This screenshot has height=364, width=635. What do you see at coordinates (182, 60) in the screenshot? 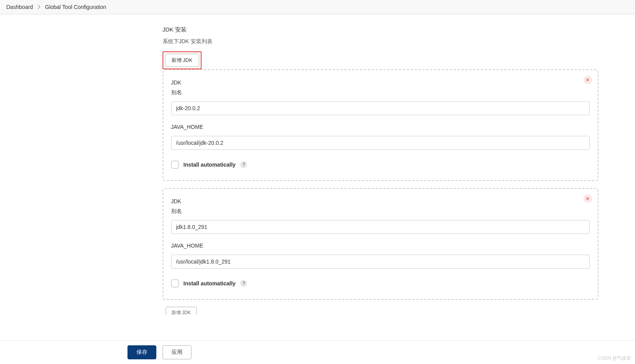
I see `highlighted-button-frame: 新增 JDK` at bounding box center [182, 60].